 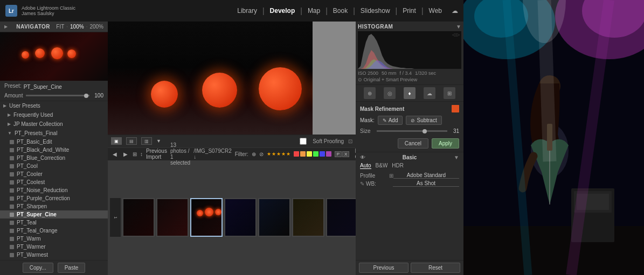 I want to click on preset-coolest: PT_Coolest, so click(x=54, y=182).